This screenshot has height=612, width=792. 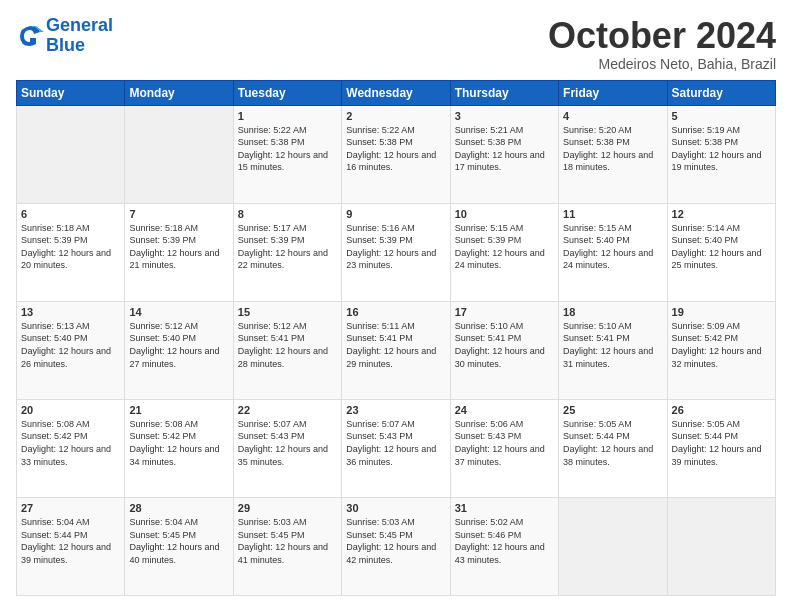 I want to click on table-row: 31Sunrise: 5:02 AMSunset: 5:46 PMDayligh…, so click(x=504, y=546).